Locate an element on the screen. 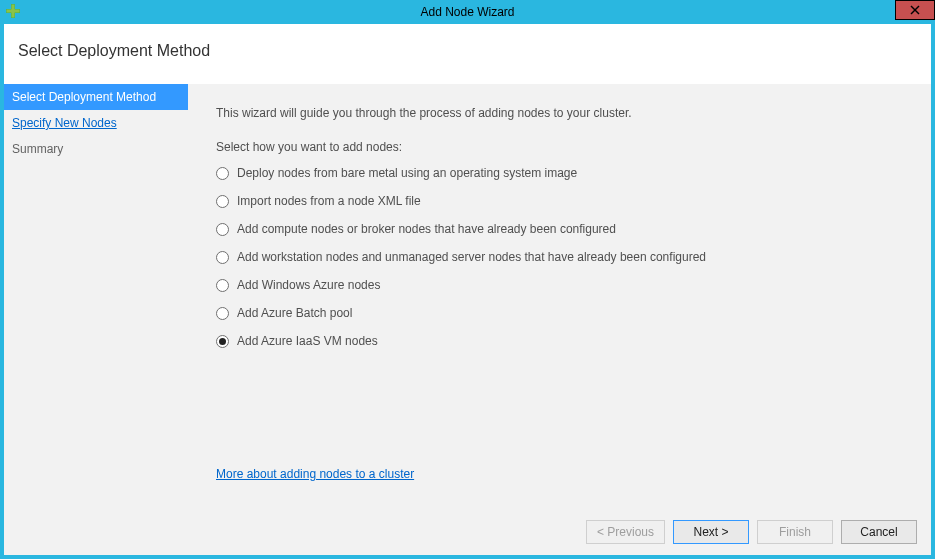 The image size is (935, 559). finish-button: Finish is located at coordinates (795, 532).